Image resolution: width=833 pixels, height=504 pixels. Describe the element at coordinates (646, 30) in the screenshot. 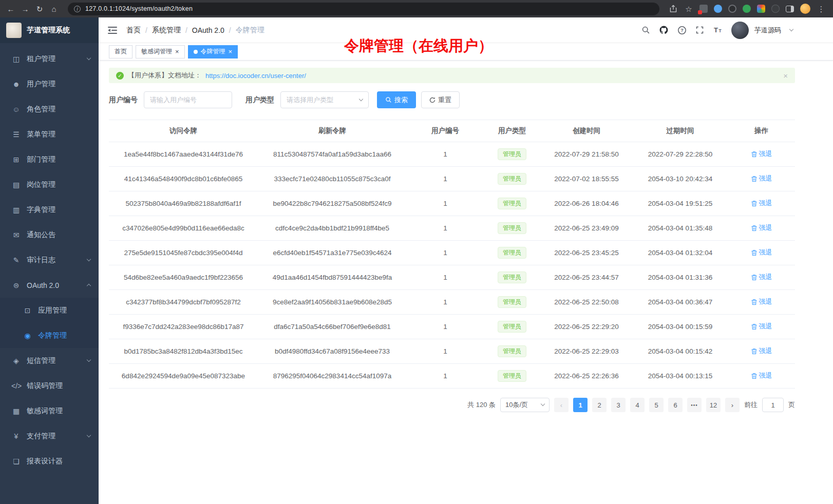

I see `search-icon` at that location.